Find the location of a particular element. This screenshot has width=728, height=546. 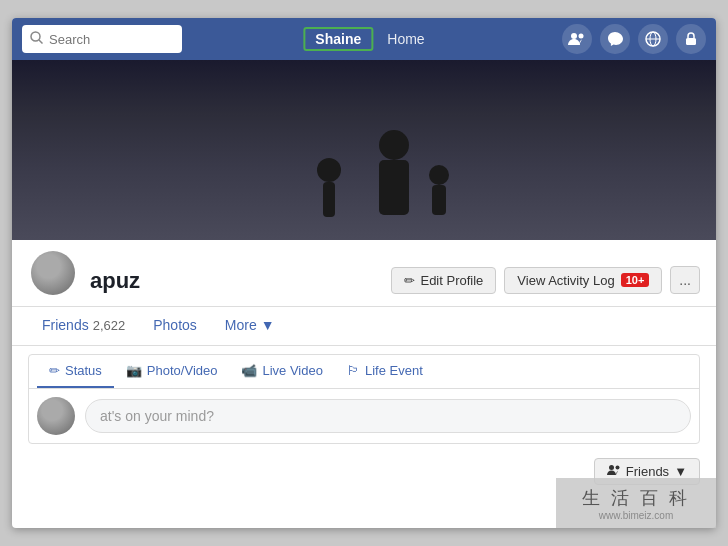

profile-name-row: apuz ✏ Edit Profile View Activity Log 10… is located at coordinates (364, 274).